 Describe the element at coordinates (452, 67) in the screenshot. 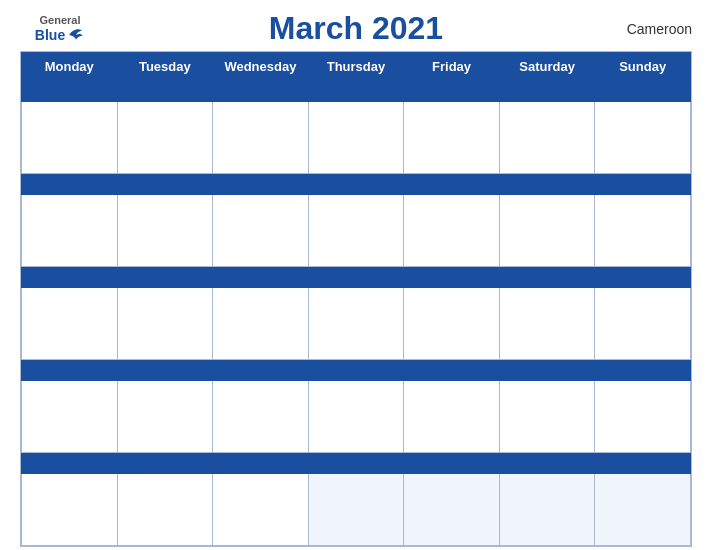

I see `day-header-friday: Friday` at that location.